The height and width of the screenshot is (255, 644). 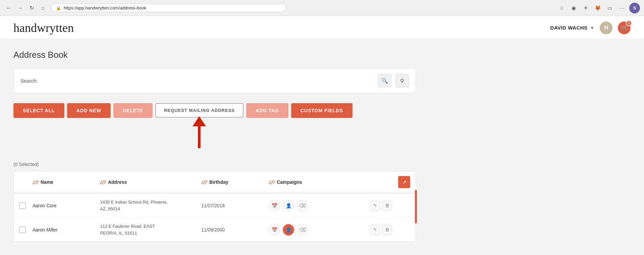 I want to click on search-label: Search:, so click(x=29, y=81).